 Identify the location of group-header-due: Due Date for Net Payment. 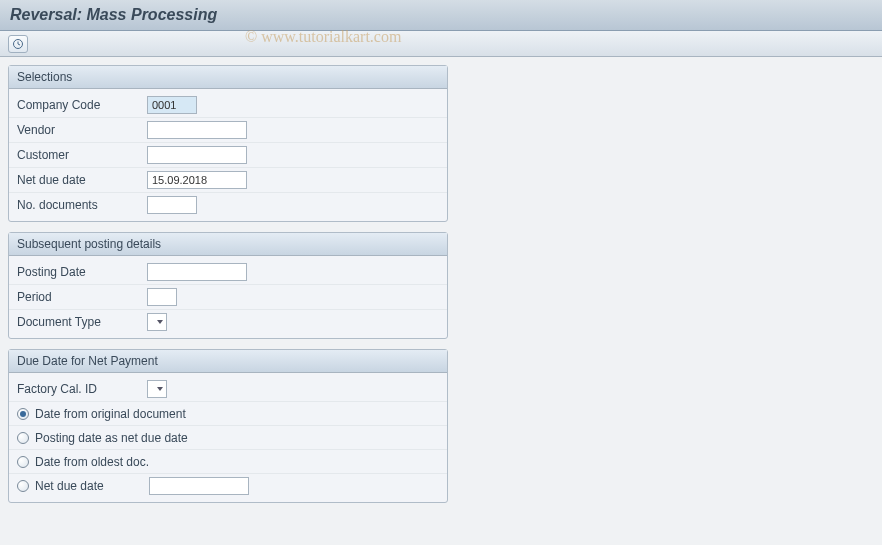
(228, 362).